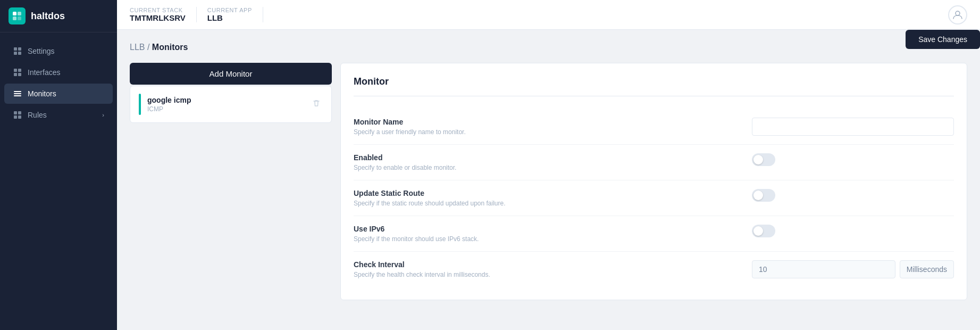 The height and width of the screenshot is (330, 980). I want to click on monitor-list-item: google icmp ICMP, so click(231, 104).